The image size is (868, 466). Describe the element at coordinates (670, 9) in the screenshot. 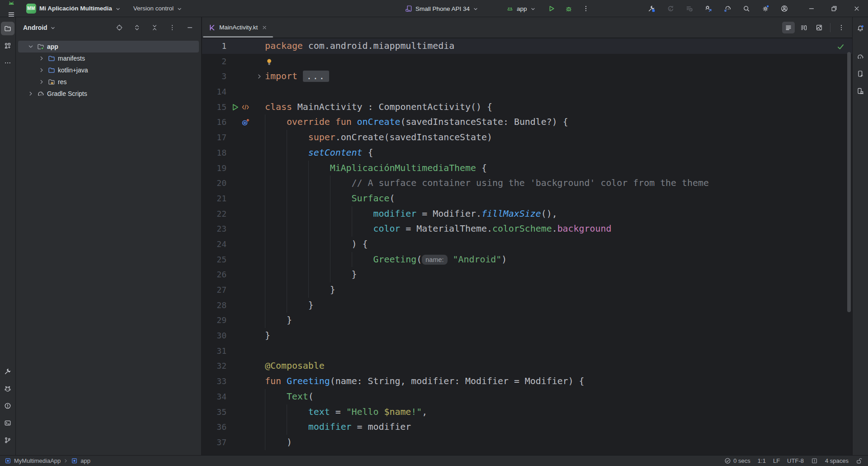

I see `rerun-coverage-button: A` at that location.